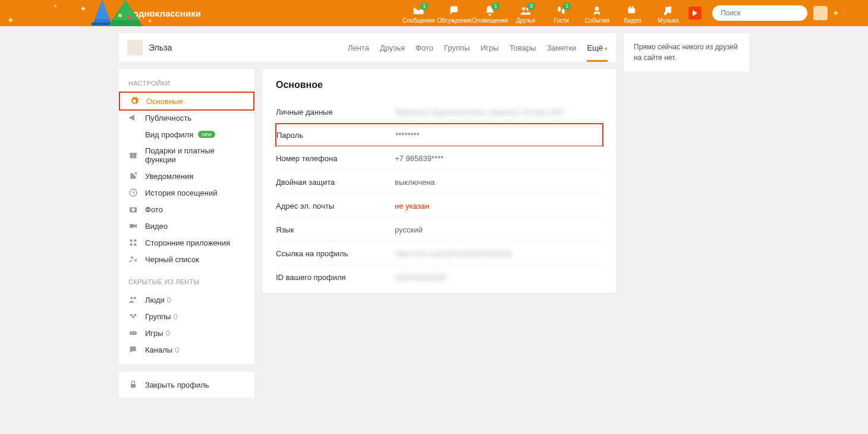  I want to click on chat-icon, so click(454, 11).